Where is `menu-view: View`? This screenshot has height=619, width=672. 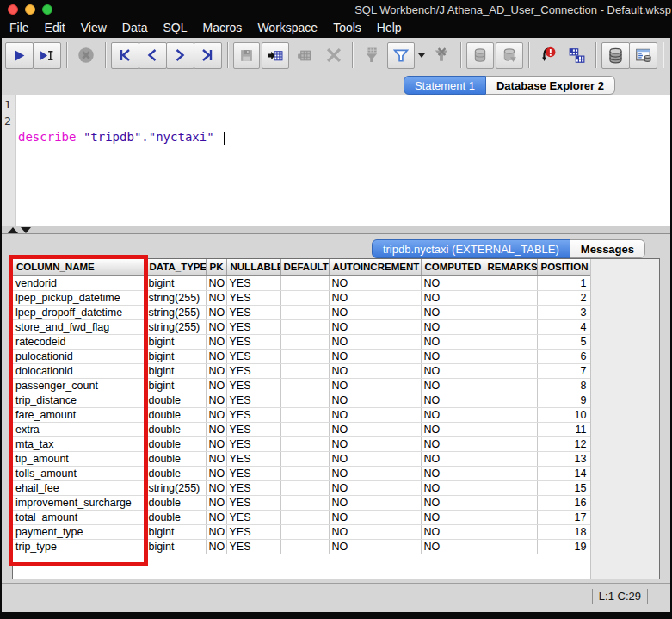 menu-view: View is located at coordinates (94, 28).